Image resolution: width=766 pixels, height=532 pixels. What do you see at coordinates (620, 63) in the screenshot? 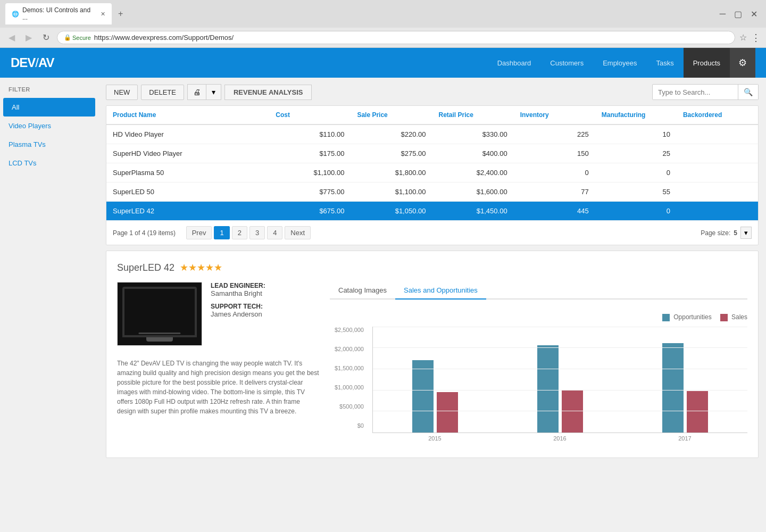
I see `nav-employees: Employees` at bounding box center [620, 63].